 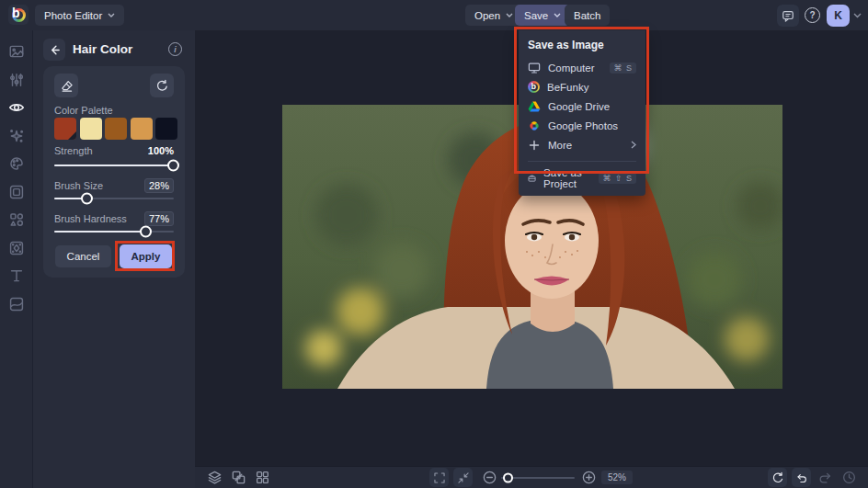 What do you see at coordinates (17, 51) in the screenshot?
I see `edit-photo-icon` at bounding box center [17, 51].